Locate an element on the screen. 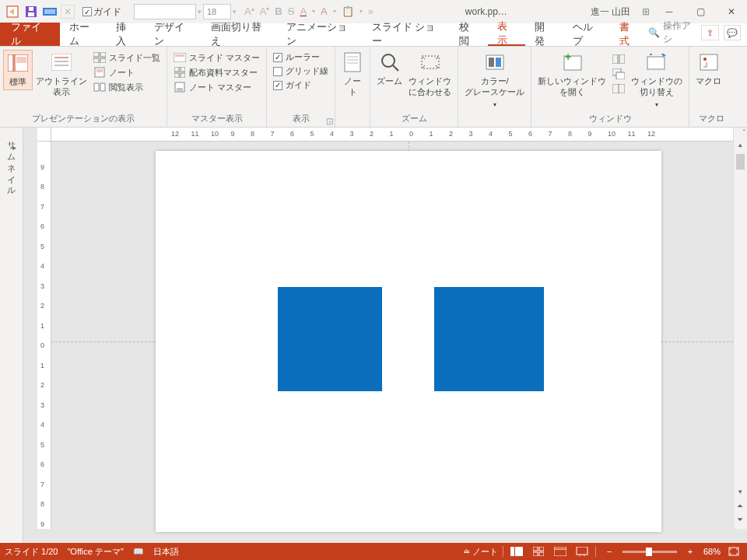 Image resolution: width=747 pixels, height=560 pixels. tab-file: ファイル is located at coordinates (30, 34).